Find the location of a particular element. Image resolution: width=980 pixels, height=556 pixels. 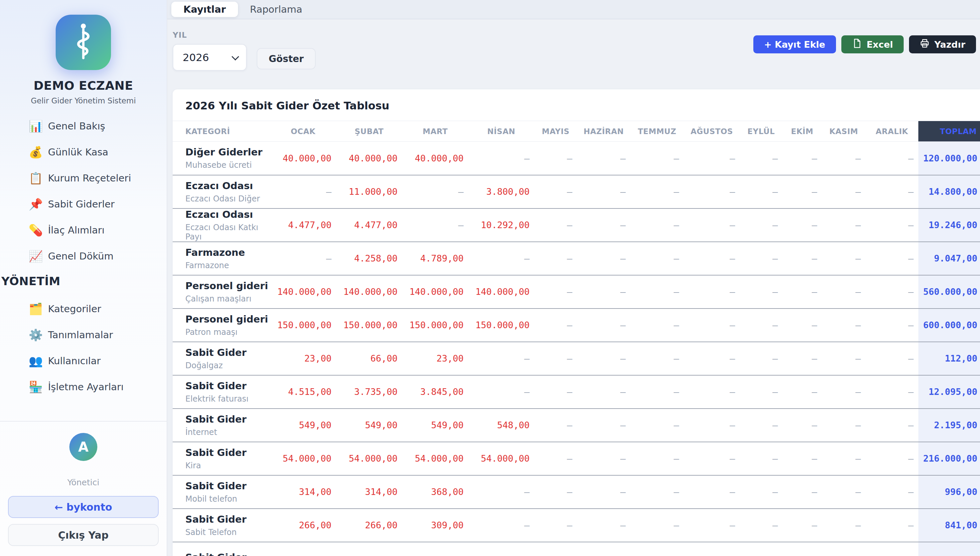

genel-dokum-icon: 📈 is located at coordinates (38, 256).